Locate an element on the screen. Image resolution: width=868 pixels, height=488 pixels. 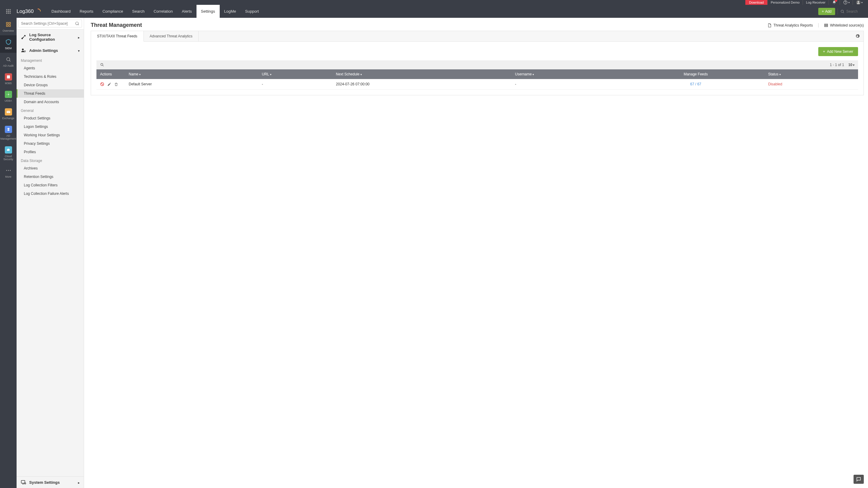
group-general-label: General is located at coordinates (50, 110).